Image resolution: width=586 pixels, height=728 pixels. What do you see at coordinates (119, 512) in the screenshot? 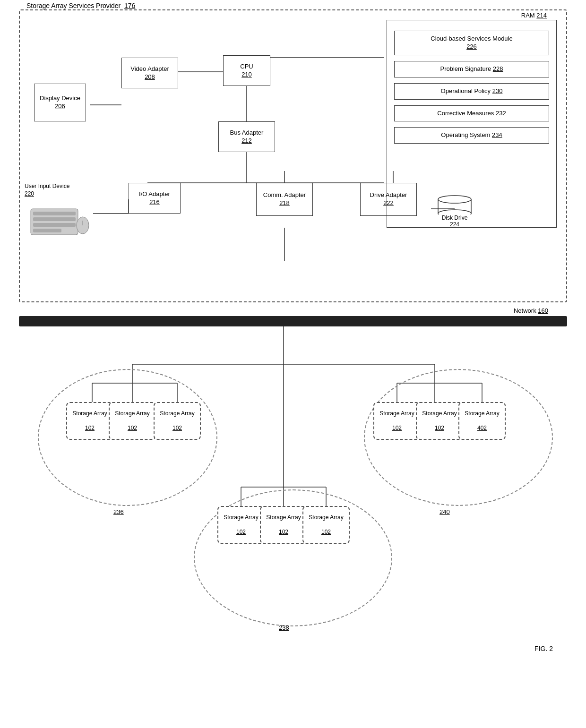
I see `group-236-label: 236` at bounding box center [119, 512].